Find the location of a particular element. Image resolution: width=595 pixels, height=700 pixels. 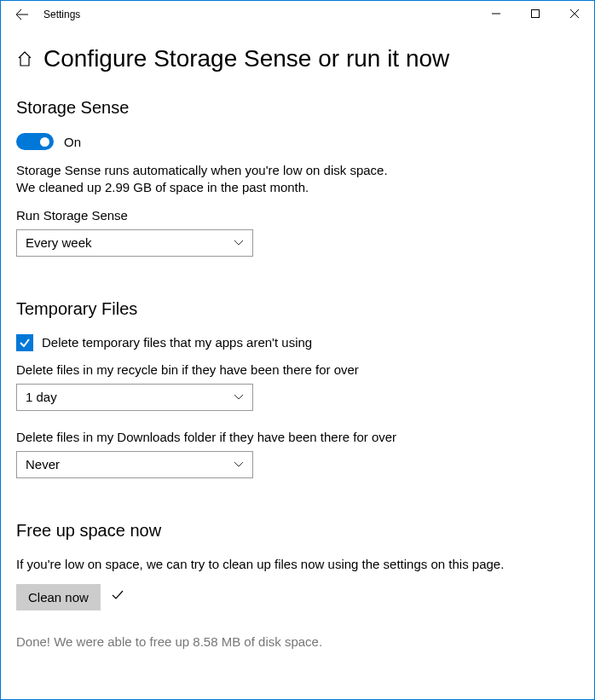

storage-sense-toggle is located at coordinates (35, 142).